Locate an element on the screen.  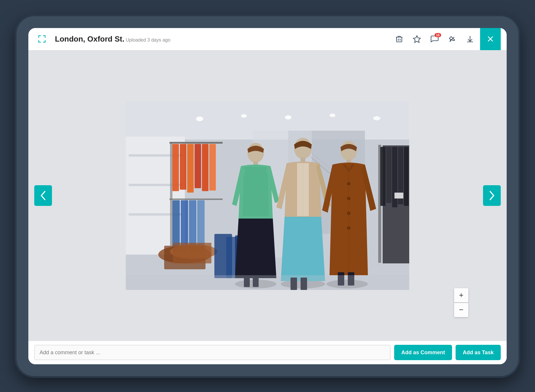
download-button is located at coordinates (470, 39).